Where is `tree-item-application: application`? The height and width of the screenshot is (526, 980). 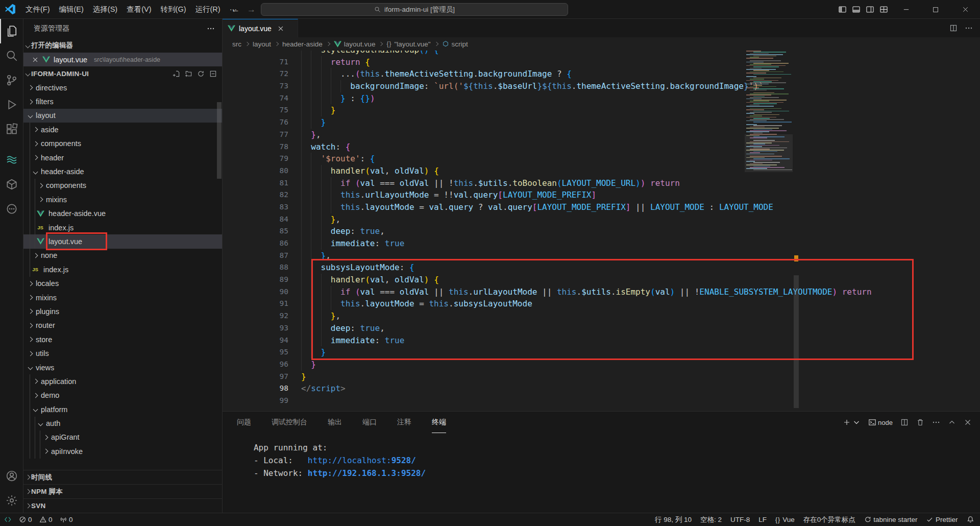
tree-item-application: application is located at coordinates (122, 381).